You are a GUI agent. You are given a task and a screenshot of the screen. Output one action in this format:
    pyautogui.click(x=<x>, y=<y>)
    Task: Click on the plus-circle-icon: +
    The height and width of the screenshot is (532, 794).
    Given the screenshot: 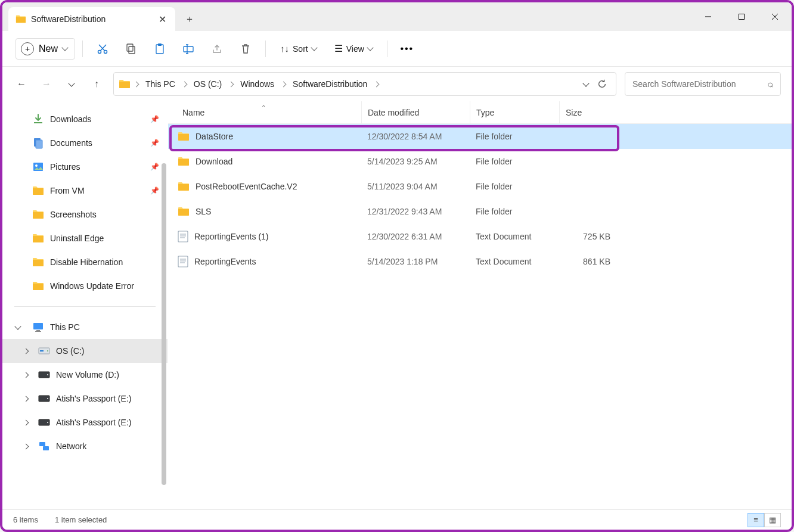 What is the action you would take?
    pyautogui.click(x=27, y=49)
    